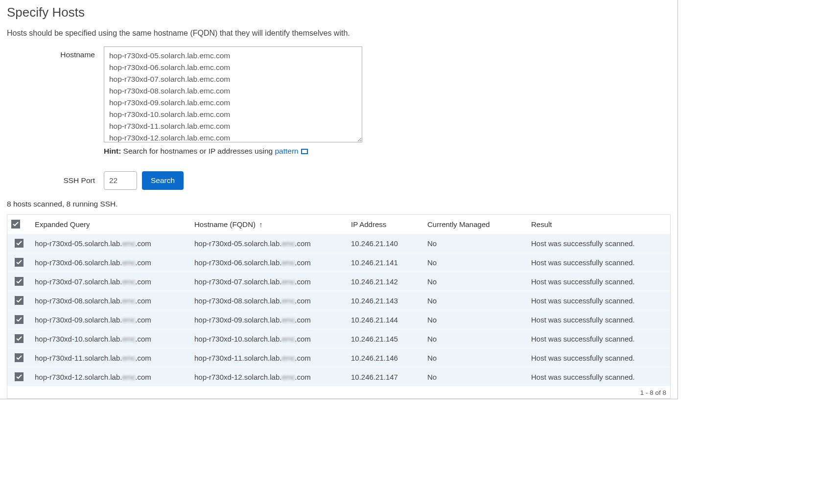 The width and height of the screenshot is (840, 504). I want to click on hostname-hint: Hint: Search for hostnames or IP address…, so click(233, 151).